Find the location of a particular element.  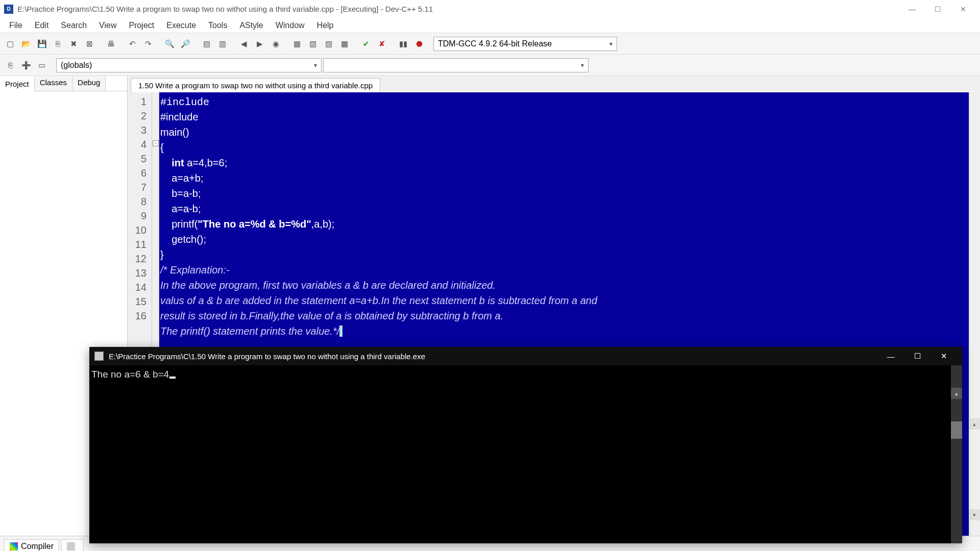

cursor-icon is located at coordinates (173, 378).